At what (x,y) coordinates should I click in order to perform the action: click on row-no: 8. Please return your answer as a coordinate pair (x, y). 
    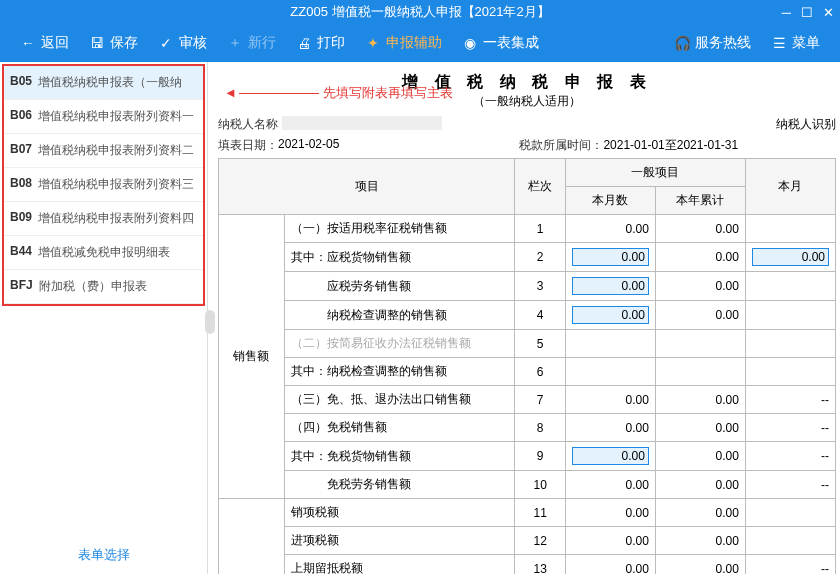
    Looking at the image, I should click on (540, 428).